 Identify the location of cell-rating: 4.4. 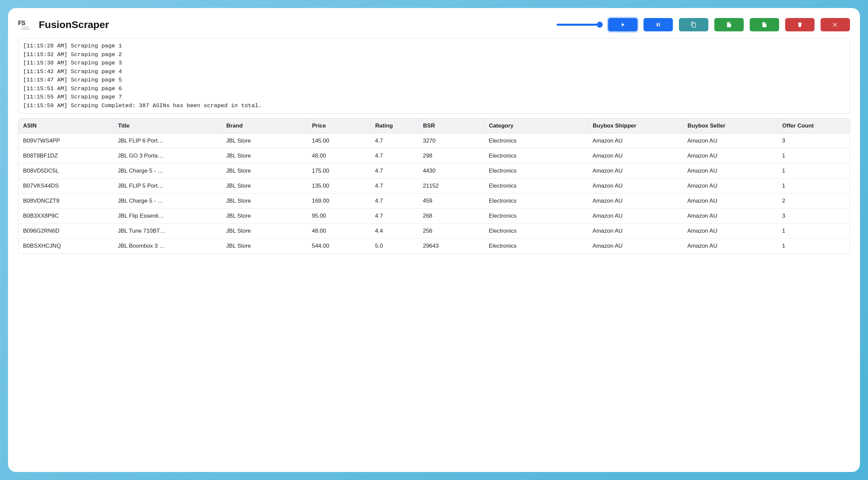
(394, 231).